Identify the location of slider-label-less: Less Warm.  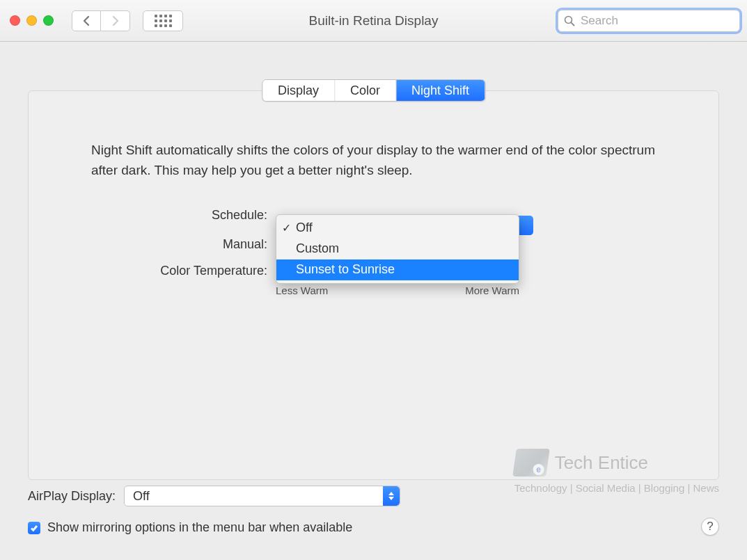
(302, 291).